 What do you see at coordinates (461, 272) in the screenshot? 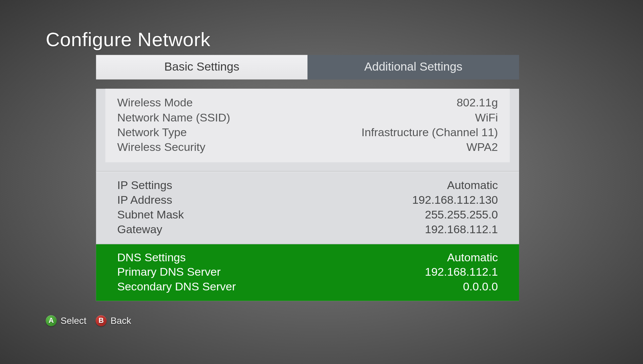
I see `value-primary-dns: 192.168.112.1` at bounding box center [461, 272].